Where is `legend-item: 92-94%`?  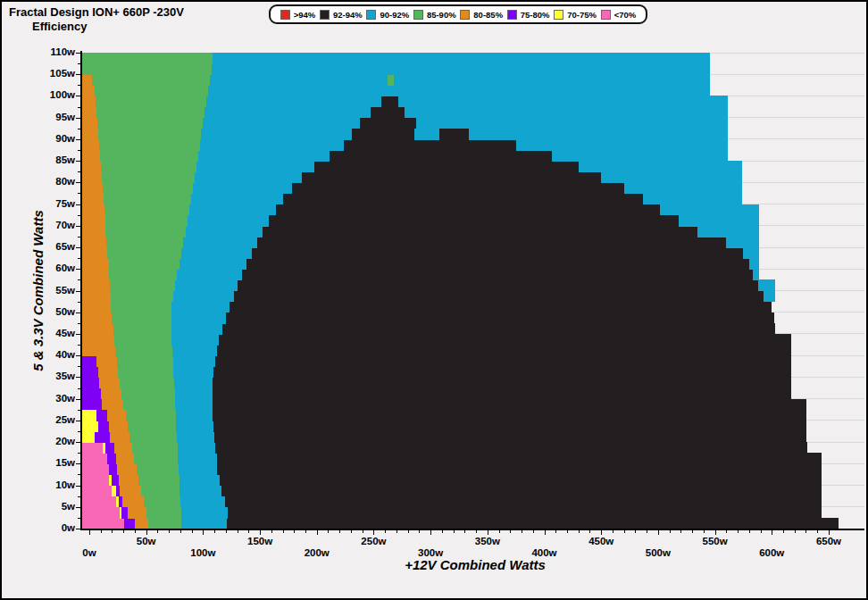
legend-item: 92-94% is located at coordinates (341, 14).